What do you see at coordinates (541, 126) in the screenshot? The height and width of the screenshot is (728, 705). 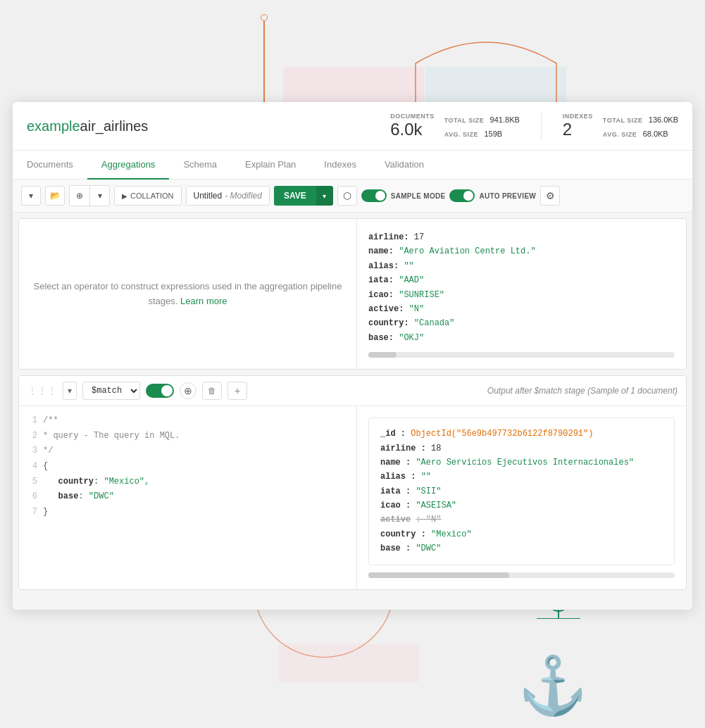 I see `header-divider` at bounding box center [541, 126].